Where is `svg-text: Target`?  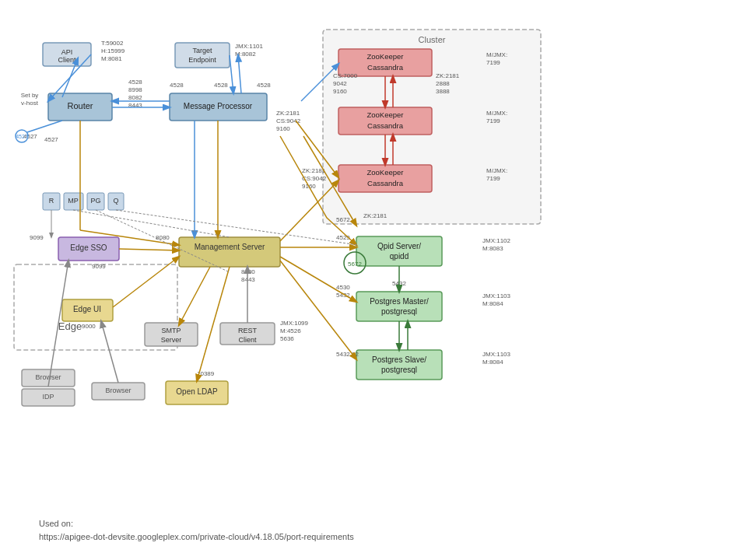 svg-text: Target is located at coordinates (202, 51).